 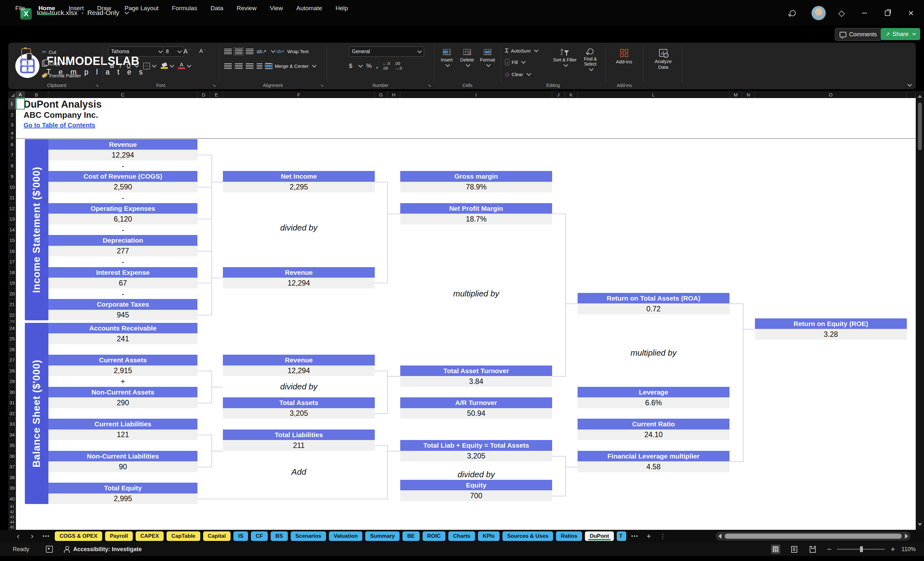 I want to click on restore-button, so click(x=887, y=13).